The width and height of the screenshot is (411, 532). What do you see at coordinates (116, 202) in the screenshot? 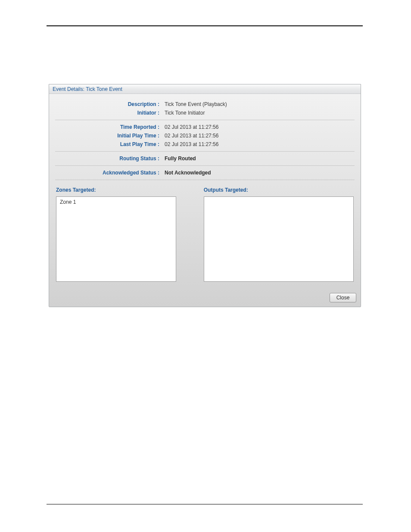
I see `list-item: Zone 1` at bounding box center [116, 202].